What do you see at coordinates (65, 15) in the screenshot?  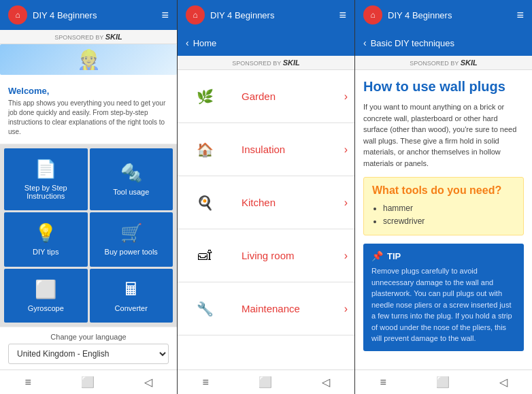 I see `app-title-screen1: DIY 4 Beginners` at bounding box center [65, 15].